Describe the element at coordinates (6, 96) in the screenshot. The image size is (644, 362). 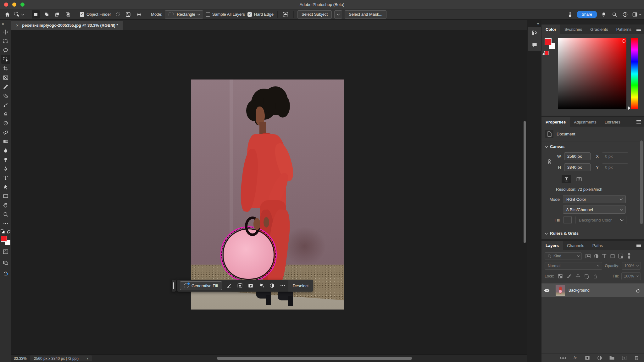
I see `healing-brush-tool` at that location.